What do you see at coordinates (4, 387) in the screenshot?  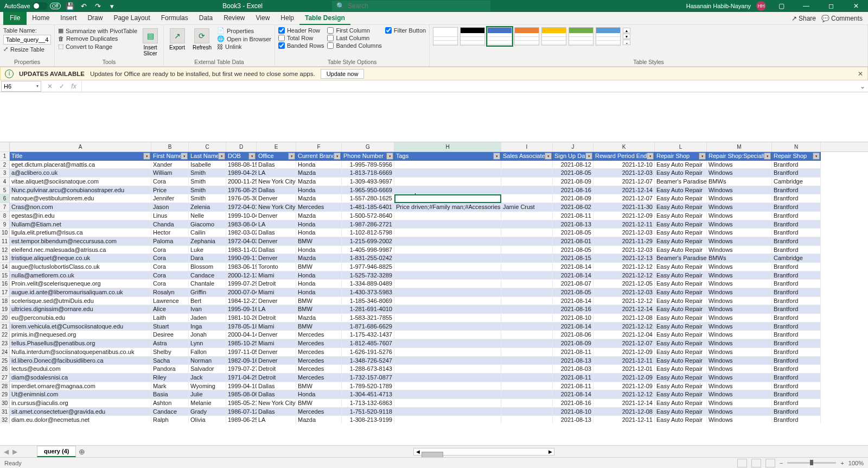 I see `row-header: 28` at bounding box center [4, 387].